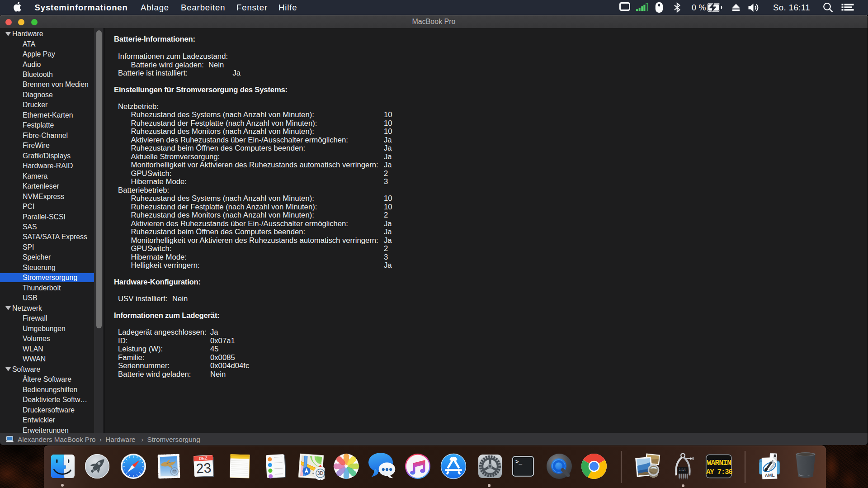 The width and height of the screenshot is (868, 488). Describe the element at coordinates (683, 469) in the screenshot. I see `svg-text: E-ICM-9B` at that location.